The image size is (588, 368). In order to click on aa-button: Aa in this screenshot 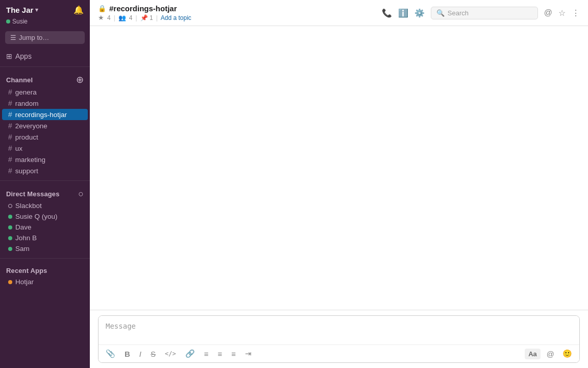, I will do `click(533, 354)`.